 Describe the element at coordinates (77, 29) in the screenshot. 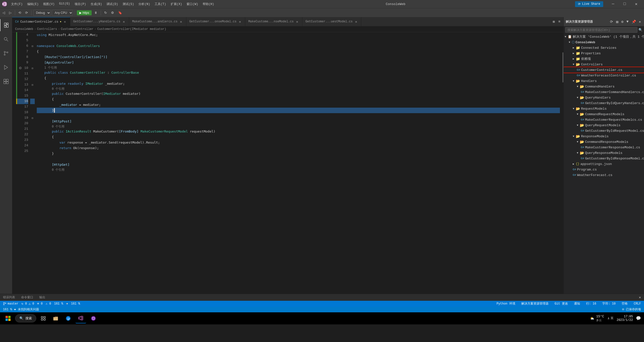

I see `breadcrumb-part-2: CustomerController` at that location.